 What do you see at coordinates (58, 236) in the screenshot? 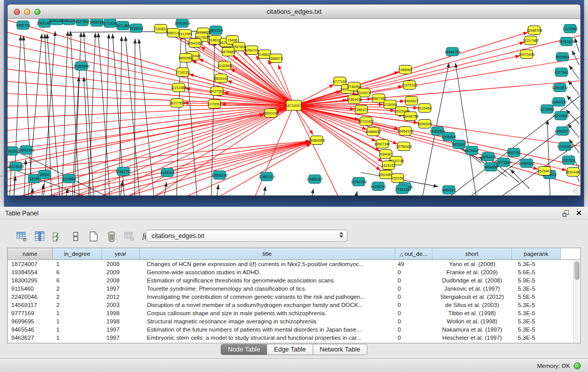
I see `select-all-check-button: ✓✓` at bounding box center [58, 236].